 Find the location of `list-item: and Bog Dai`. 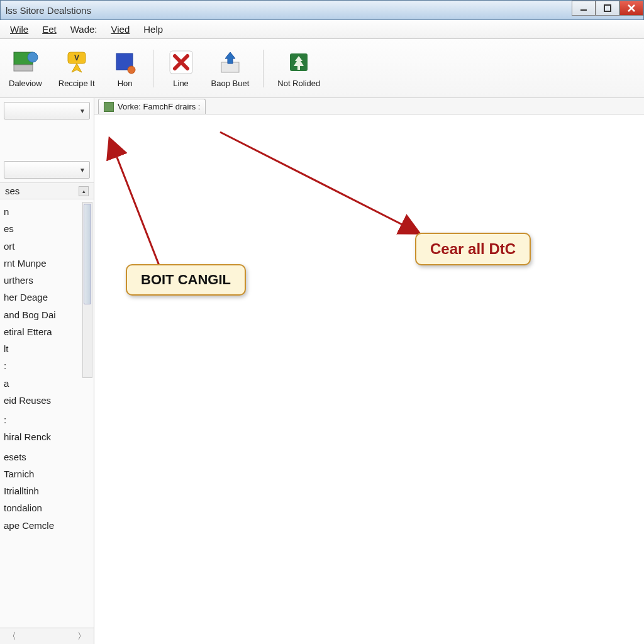

list-item: and Bog Dai is located at coordinates (48, 314).